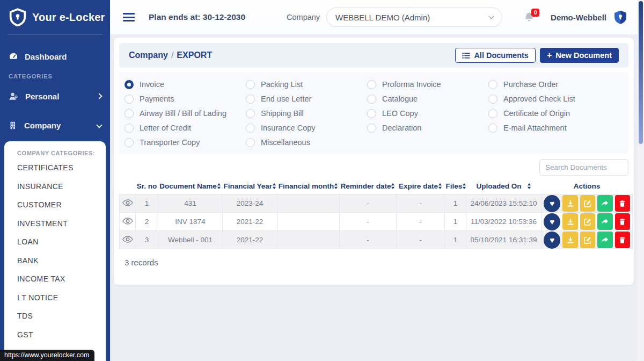 This screenshot has width=644, height=361. I want to click on radio-column: Purchase OrderApproved Check ListCertifi…, so click(549, 113).